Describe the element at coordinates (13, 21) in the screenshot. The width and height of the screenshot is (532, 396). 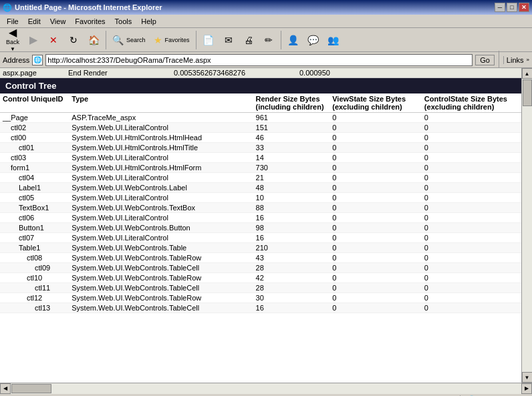
I see `menu-file: File` at that location.